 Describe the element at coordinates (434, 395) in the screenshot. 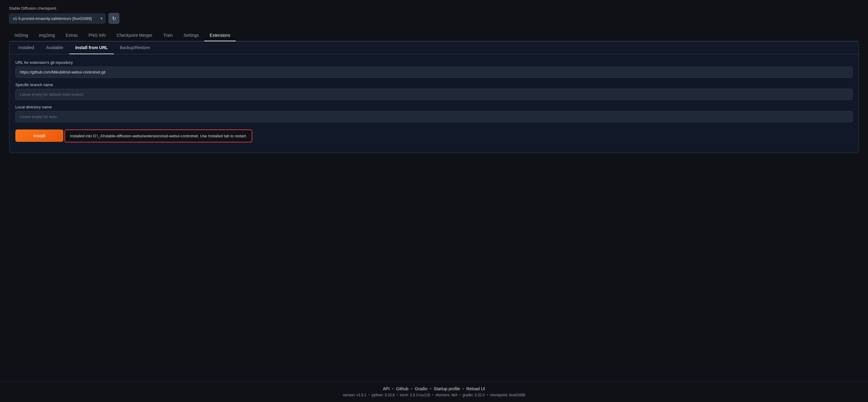

I see `footer-version-line: version: v1.5.1 • python: 3.10.6 • torch…` at that location.